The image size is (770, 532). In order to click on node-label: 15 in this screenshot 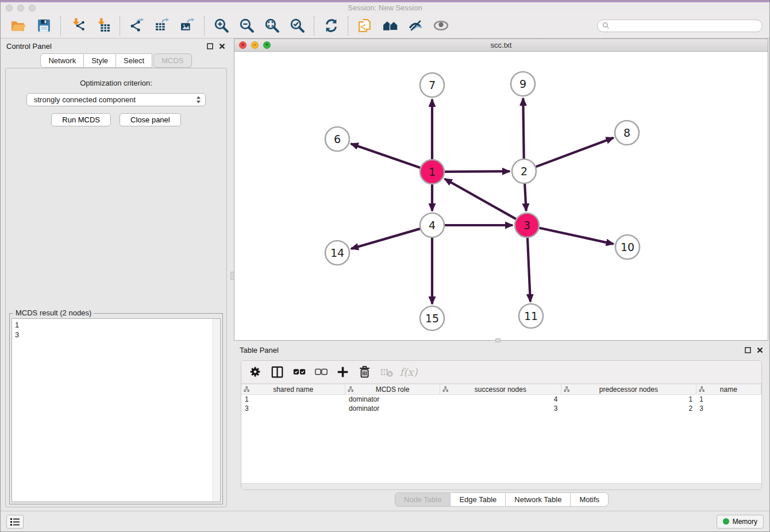, I will do `click(432, 318)`.